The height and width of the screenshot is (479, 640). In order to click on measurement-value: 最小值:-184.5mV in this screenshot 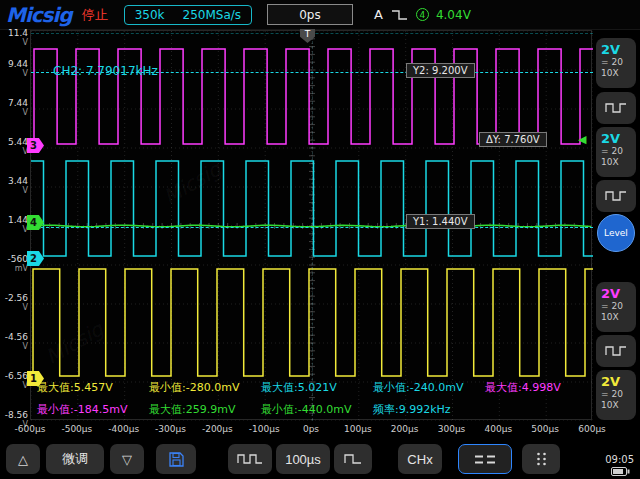, I will do `click(93, 410)`.